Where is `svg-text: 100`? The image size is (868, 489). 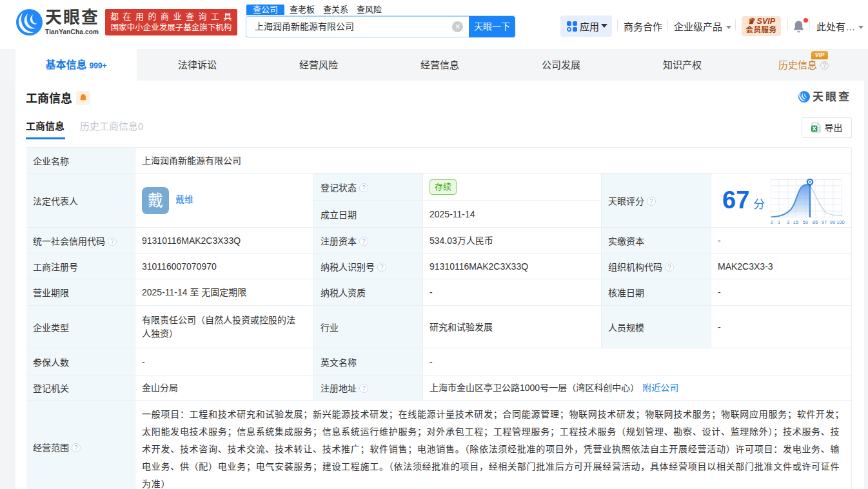
svg-text: 100 is located at coordinates (841, 222).